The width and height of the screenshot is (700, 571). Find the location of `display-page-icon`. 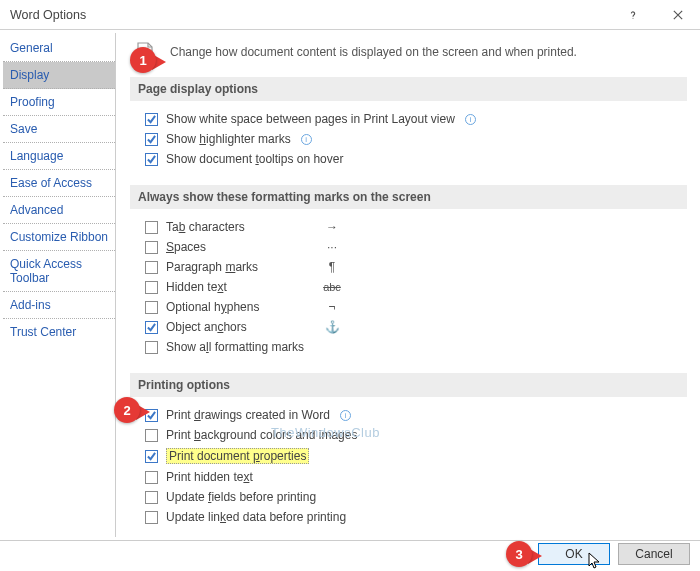

display-page-icon is located at coordinates (145, 52).